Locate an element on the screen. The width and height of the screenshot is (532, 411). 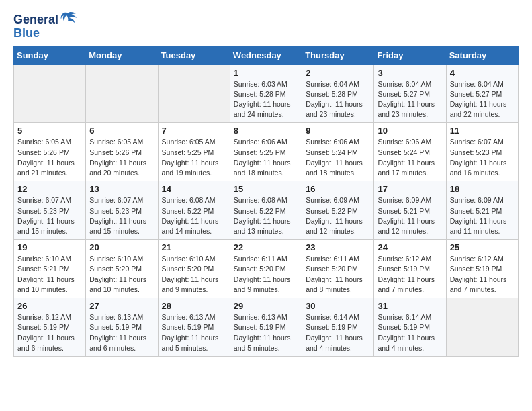
day-number: 8 is located at coordinates (266, 130).